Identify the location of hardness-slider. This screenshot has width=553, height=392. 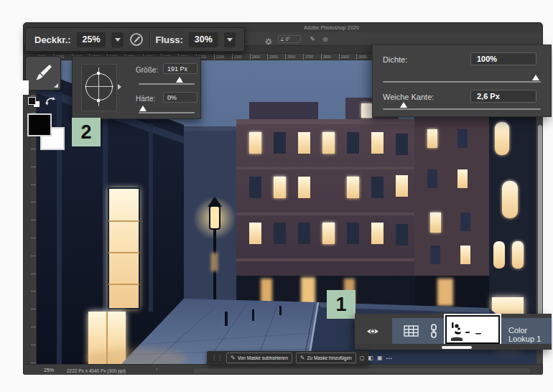
(167, 113).